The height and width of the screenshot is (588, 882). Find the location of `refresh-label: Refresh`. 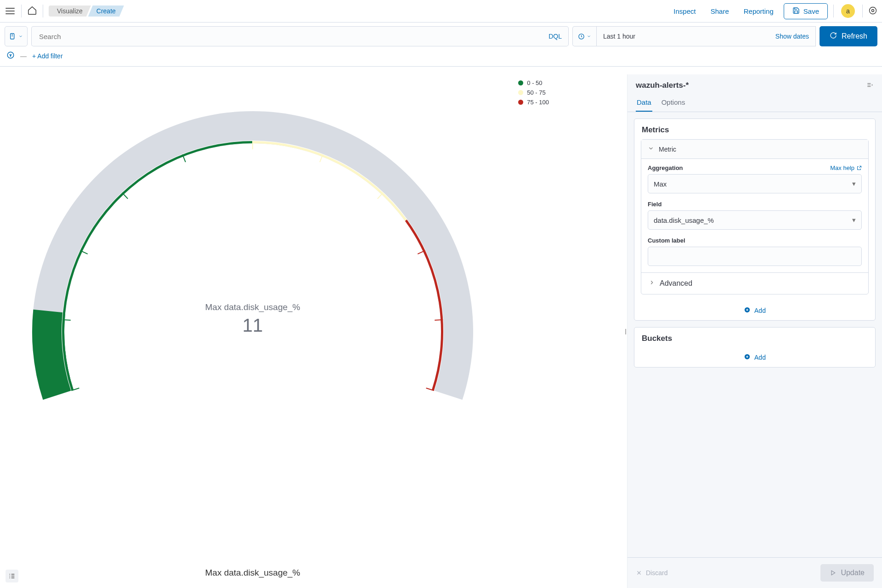

refresh-label: Refresh is located at coordinates (854, 36).